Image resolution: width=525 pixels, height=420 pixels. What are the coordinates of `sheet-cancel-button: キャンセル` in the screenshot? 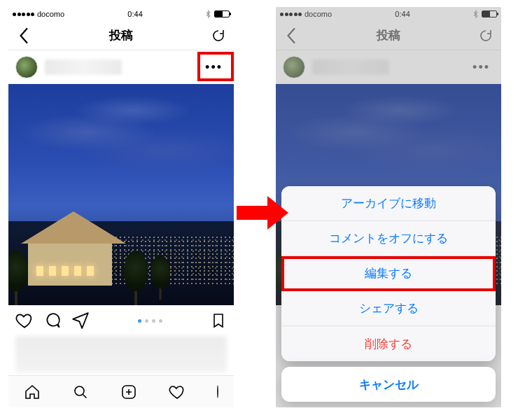 It's located at (388, 384).